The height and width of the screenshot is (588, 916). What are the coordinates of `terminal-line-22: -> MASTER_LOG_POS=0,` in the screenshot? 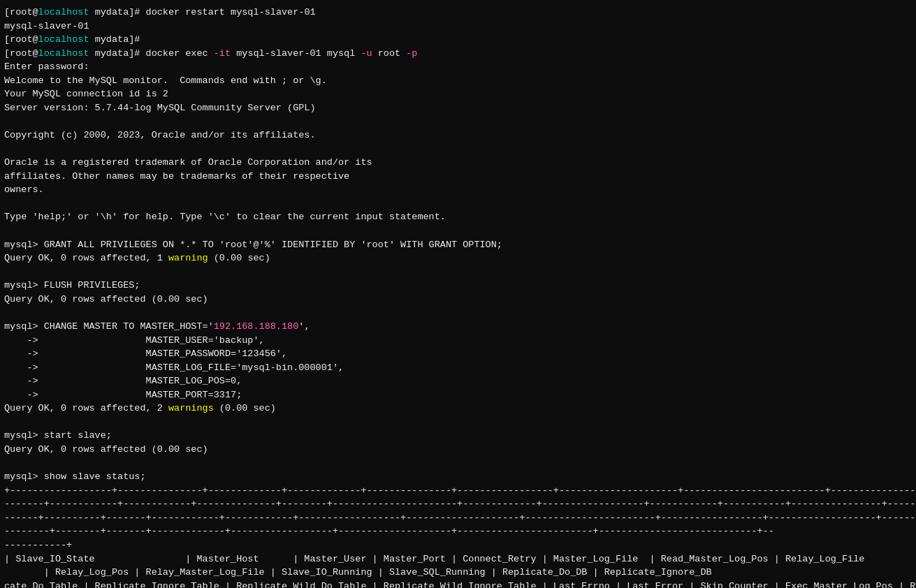 It's located at (458, 381).